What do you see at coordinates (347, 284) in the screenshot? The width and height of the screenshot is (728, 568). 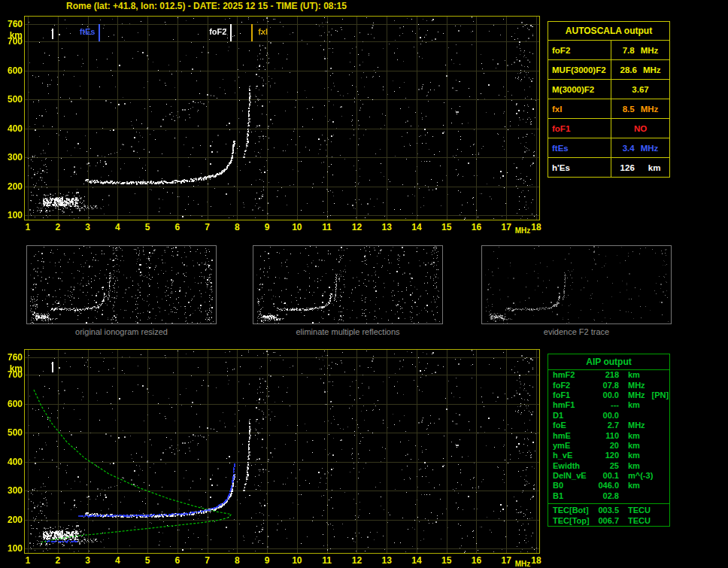 I see `thumbnail-canvas-eliminate` at bounding box center [347, 284].